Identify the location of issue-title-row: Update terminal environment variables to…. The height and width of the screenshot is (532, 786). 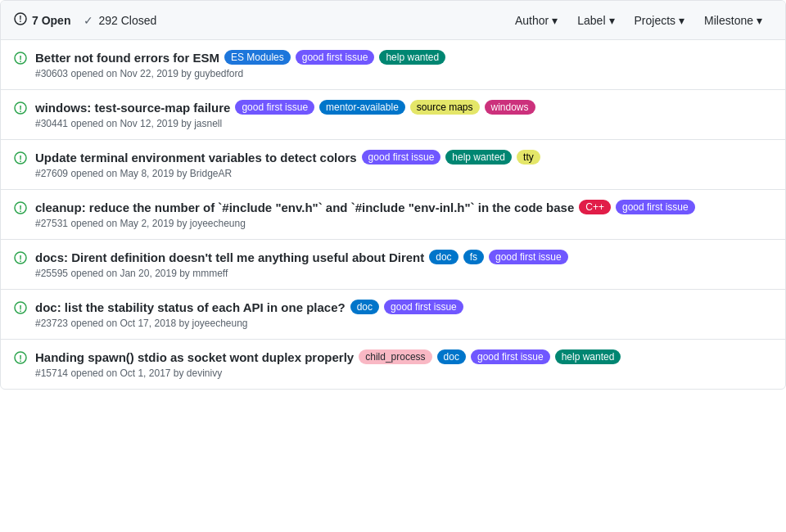
(404, 157).